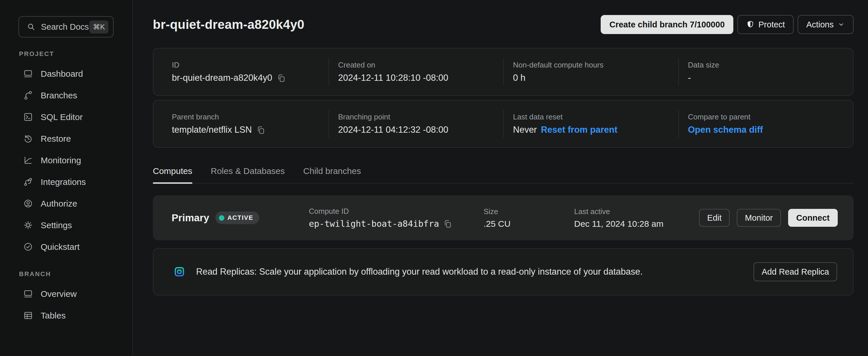 Image resolution: width=868 pixels, height=356 pixels. Describe the element at coordinates (66, 117) in the screenshot. I see `sidebar-item-sql-editor: SQL Editor` at that location.